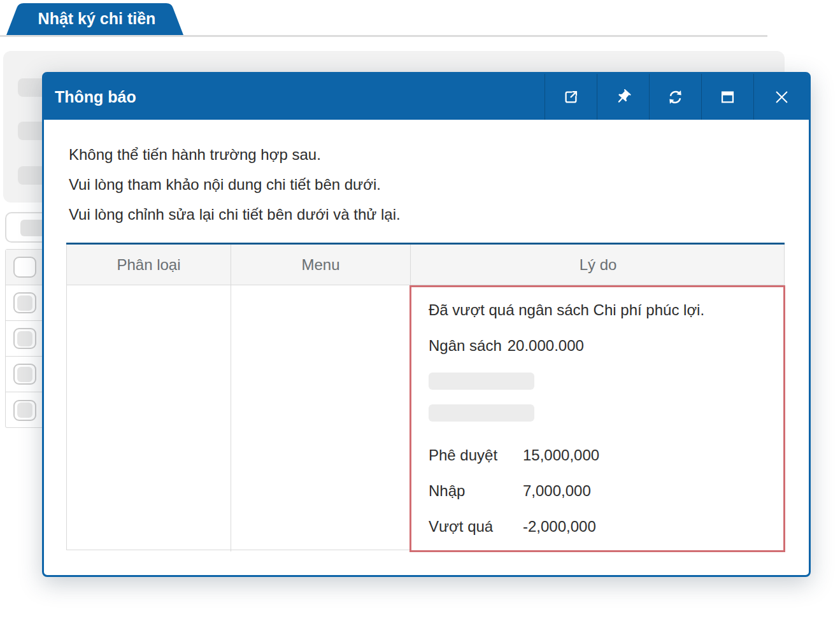 The image size is (840, 626). Describe the element at coordinates (676, 97) in the screenshot. I see `dialog-header-actions` at that location.